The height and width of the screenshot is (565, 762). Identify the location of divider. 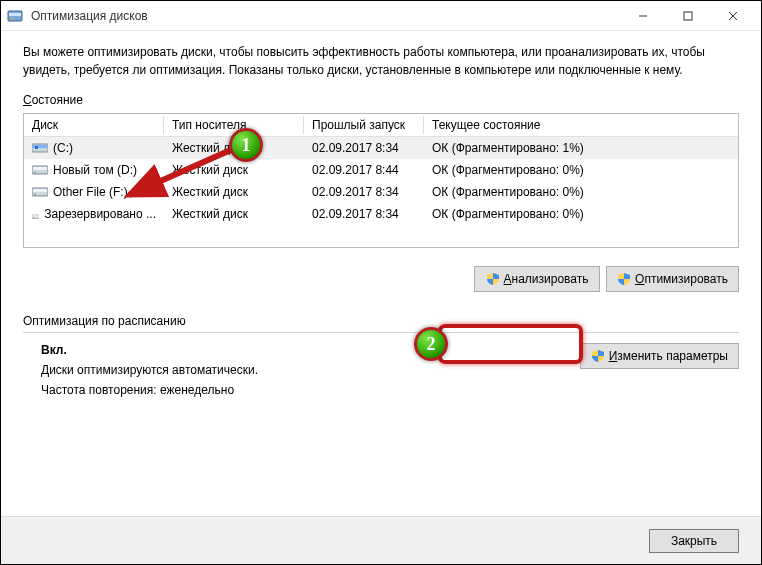
(381, 332).